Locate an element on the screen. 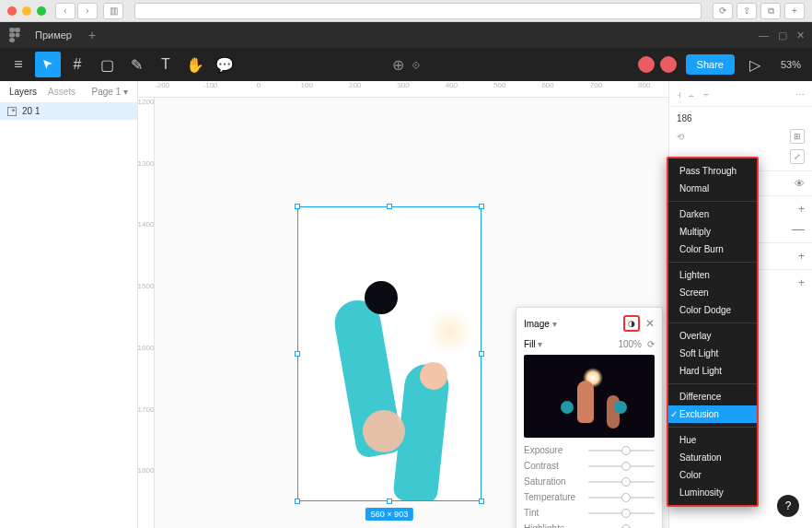  present-icon: ▷ is located at coordinates (755, 65).